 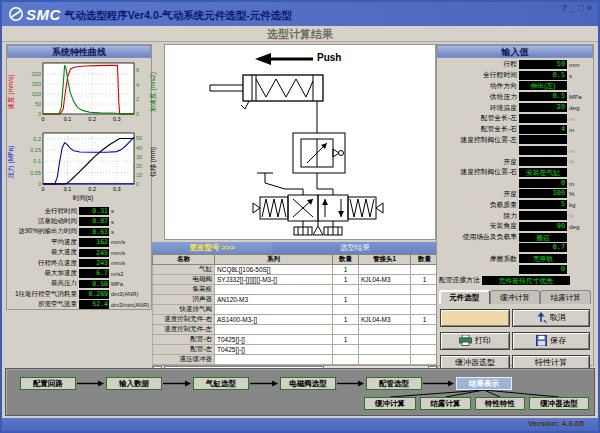 I want to click on param-unit: m, so click(x=579, y=118).